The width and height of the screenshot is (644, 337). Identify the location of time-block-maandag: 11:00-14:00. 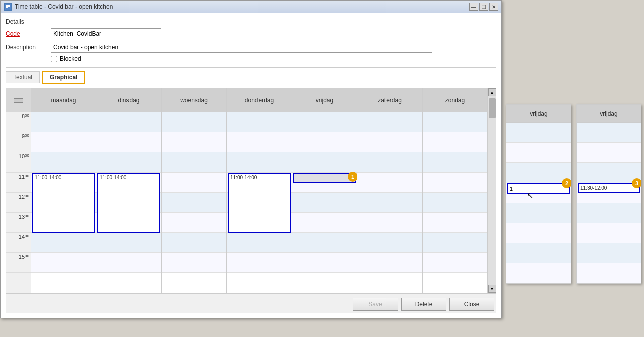
(63, 203).